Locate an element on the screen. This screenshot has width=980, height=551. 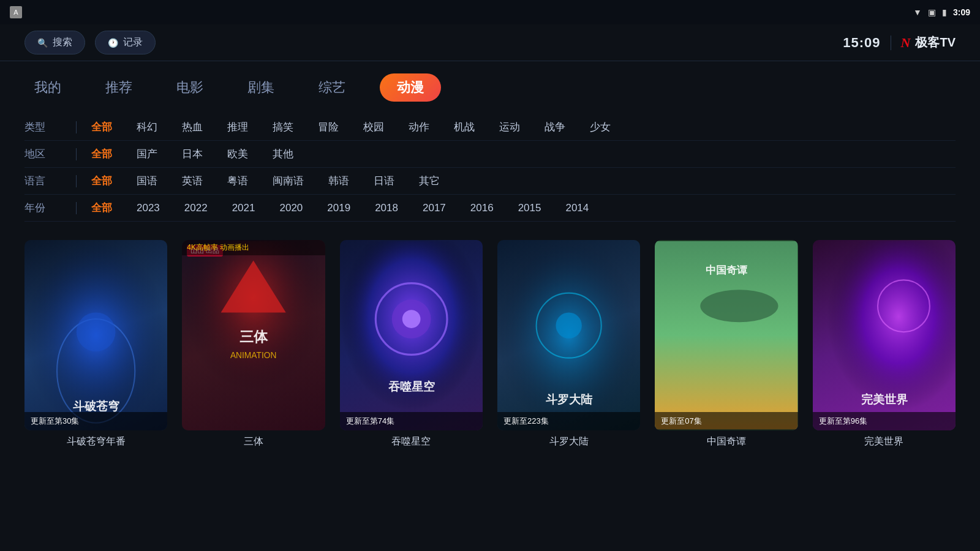
nav-tab-drama: 剧集 is located at coordinates (261, 88).